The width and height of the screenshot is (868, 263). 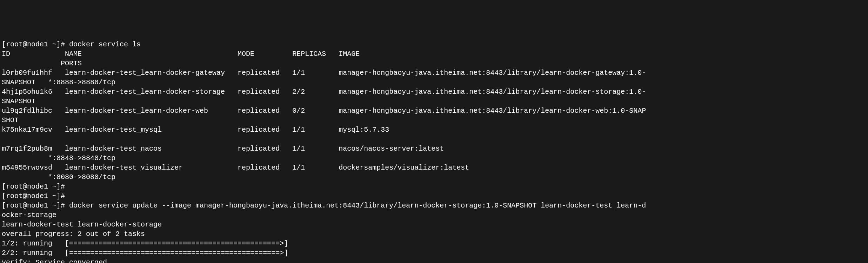 I want to click on progress-task-2: 2/2: running [==========================…, so click(x=145, y=253).